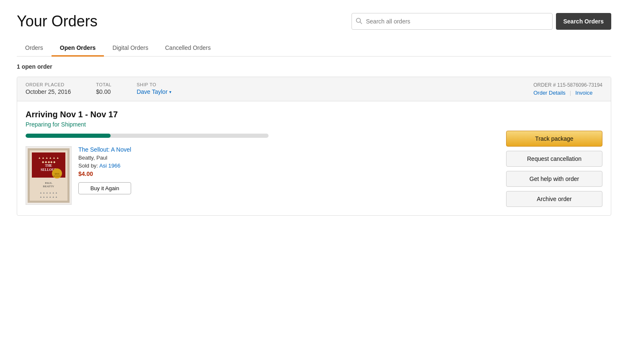  What do you see at coordinates (261, 176) in the screenshot?
I see `product-row: ▲ ▲ ▲ ▲ ▲ ▲ ◆ ◆ ◆ ◆ ◆ THE SELLOUT MAN BO…` at bounding box center [261, 176].